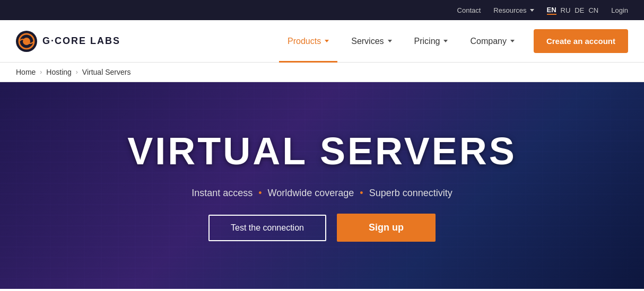  Describe the element at coordinates (322, 193) in the screenshot. I see `hero-subtitle: Instant access • Worldwide coverage • Su…` at that location.